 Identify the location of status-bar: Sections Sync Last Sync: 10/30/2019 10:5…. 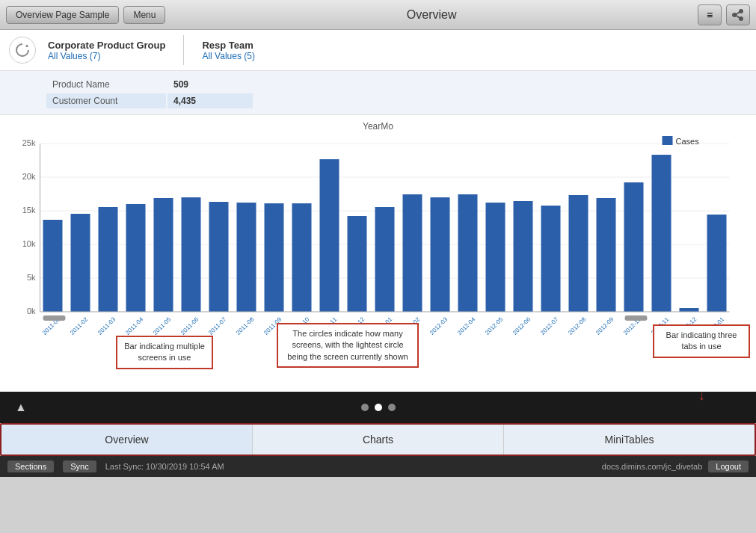
(378, 466).